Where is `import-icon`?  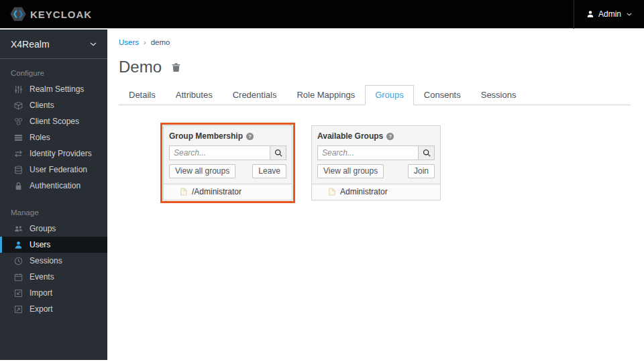 import-icon is located at coordinates (18, 293).